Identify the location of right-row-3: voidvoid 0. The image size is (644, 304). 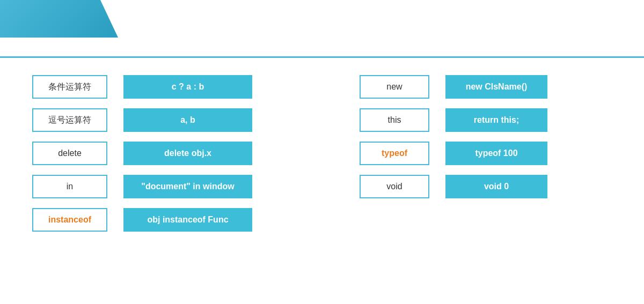
(453, 187).